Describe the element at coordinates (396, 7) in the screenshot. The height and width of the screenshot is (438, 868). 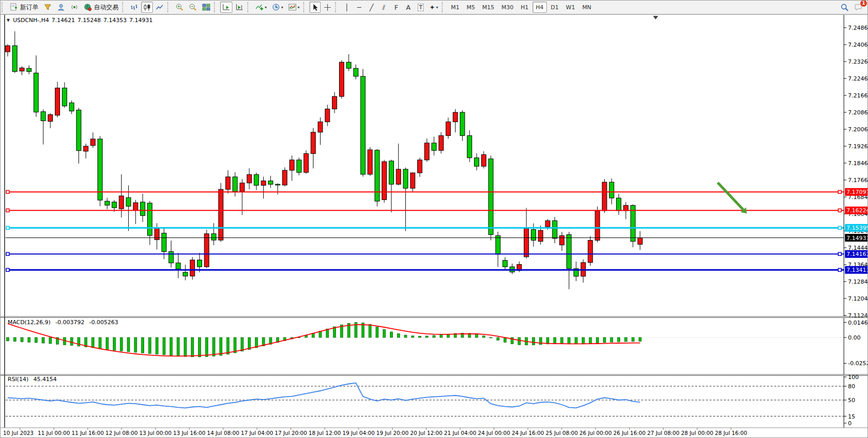
I see `fibonacci-button: F` at that location.